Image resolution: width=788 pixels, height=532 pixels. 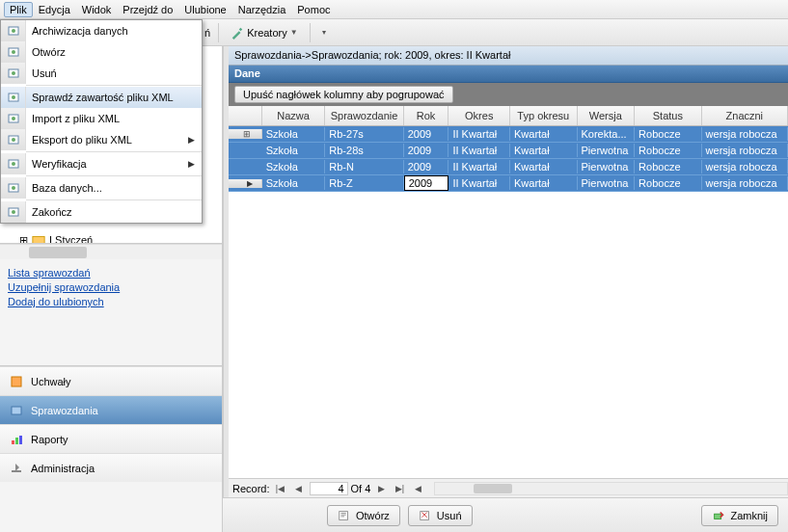 What do you see at coordinates (544, 116) in the screenshot?
I see `col-typ: Typ okresu` at bounding box center [544, 116].